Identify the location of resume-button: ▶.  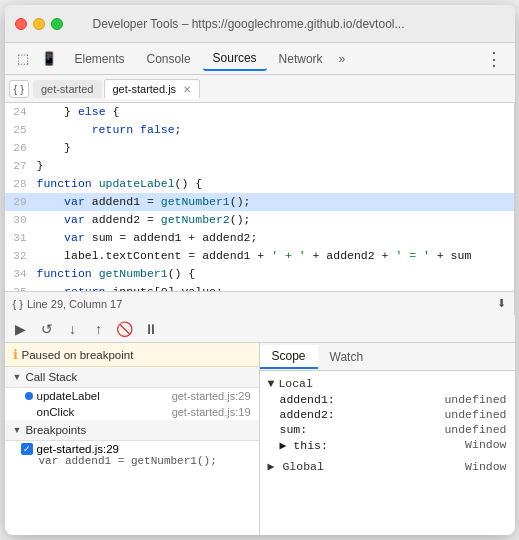
(21, 329).